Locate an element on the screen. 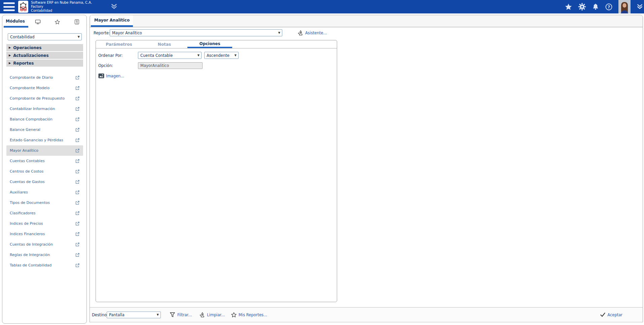 The height and width of the screenshot is (325, 644). tab-access is located at coordinates (77, 22).